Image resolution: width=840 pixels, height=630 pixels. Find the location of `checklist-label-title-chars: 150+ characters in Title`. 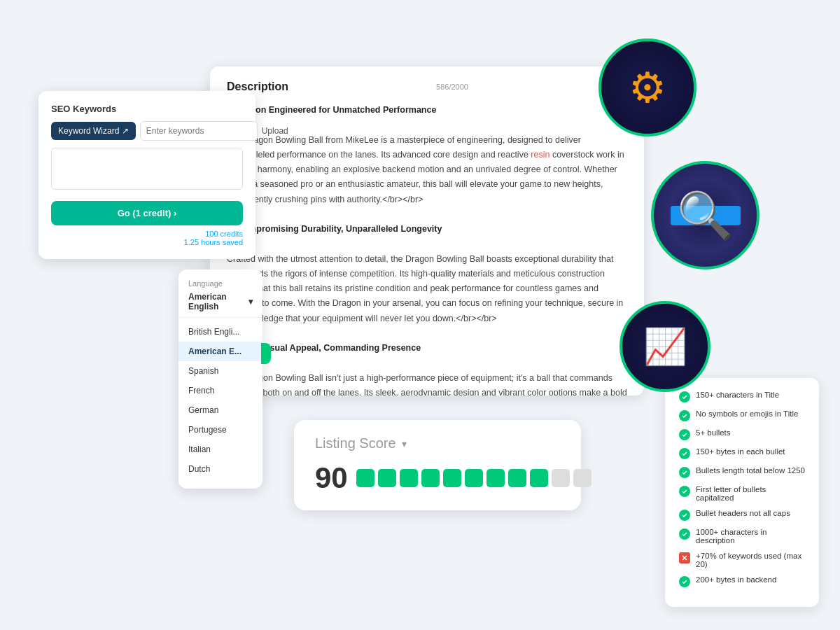

checklist-label-title-chars: 150+ characters in Title is located at coordinates (738, 395).